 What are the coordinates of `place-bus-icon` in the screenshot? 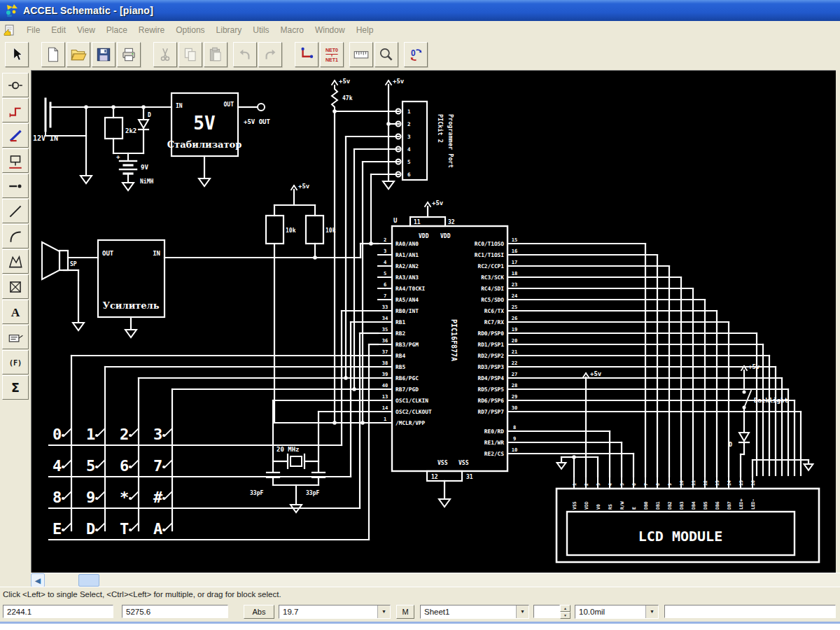 It's located at (15, 136).